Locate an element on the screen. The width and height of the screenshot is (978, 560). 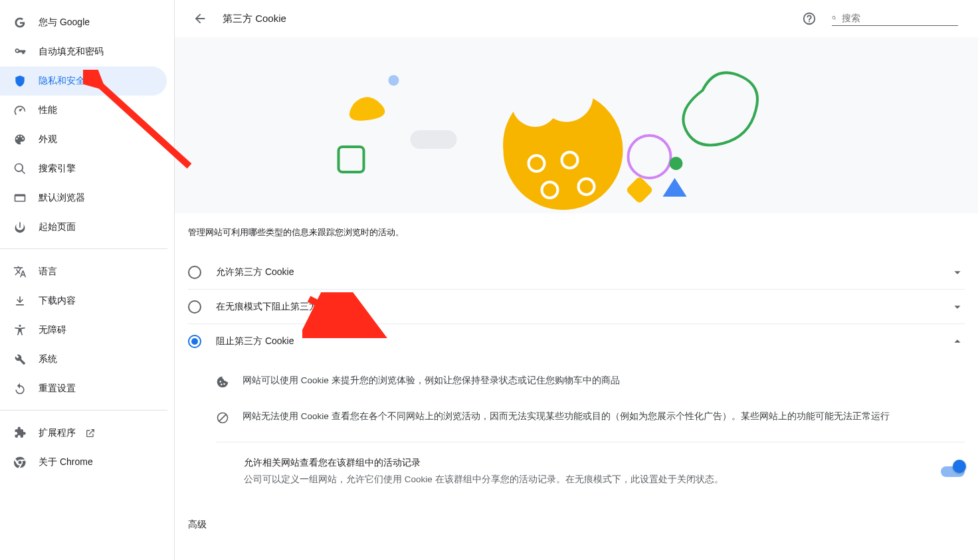
translate-icon is located at coordinates (20, 272).